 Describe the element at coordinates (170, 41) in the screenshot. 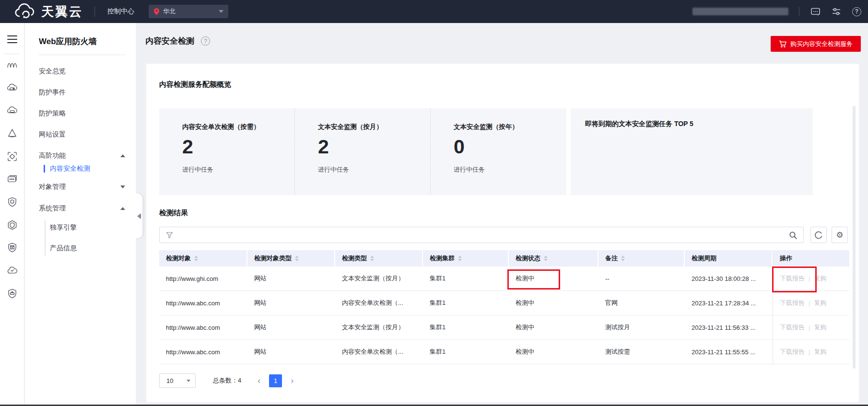

I see `page-title: 内容安全检测` at that location.